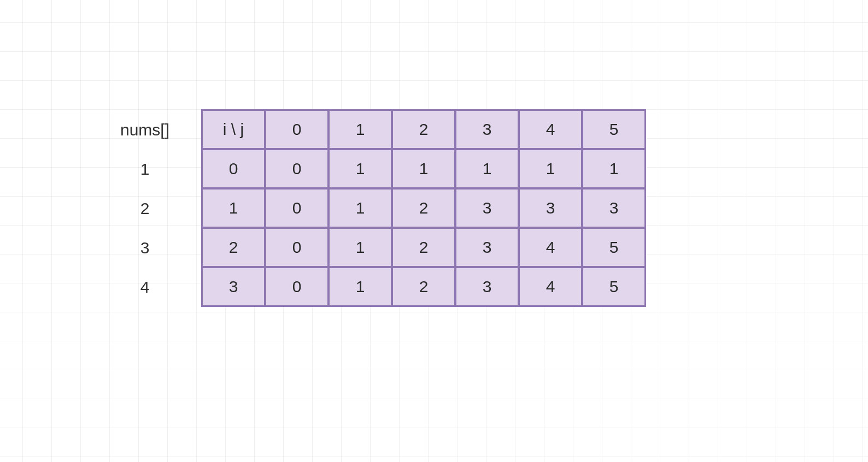  What do you see at coordinates (297, 208) in the screenshot?
I see `dp-cell-1-0: 0` at bounding box center [297, 208].